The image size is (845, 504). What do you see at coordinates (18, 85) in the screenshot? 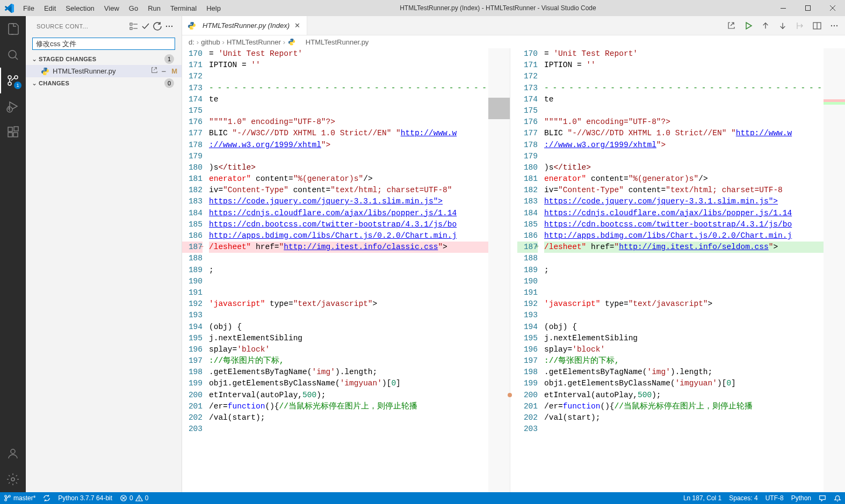
I see `scm-badge: 1` at bounding box center [18, 85].